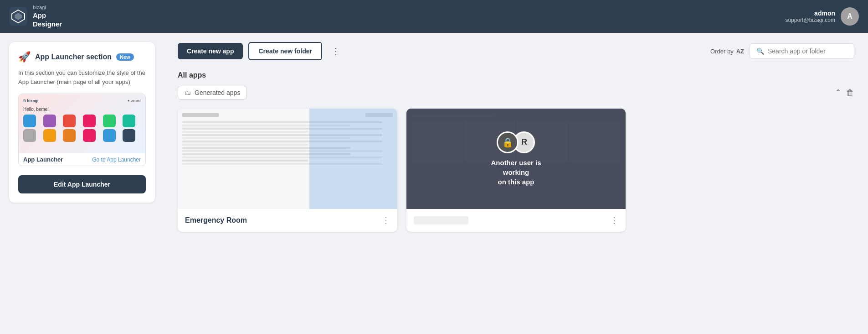  What do you see at coordinates (802, 51) in the screenshot?
I see `search-box: 🔍` at bounding box center [802, 51].